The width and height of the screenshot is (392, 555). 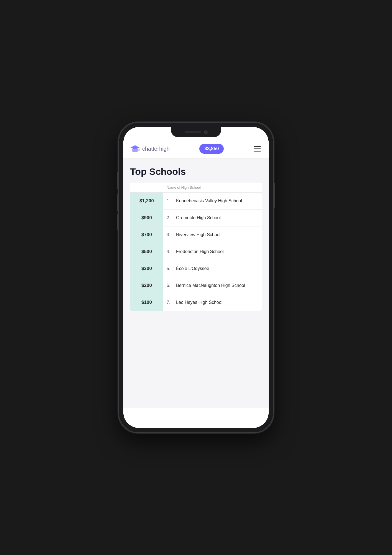 What do you see at coordinates (193, 132) in the screenshot?
I see `notch-speaker` at bounding box center [193, 132].